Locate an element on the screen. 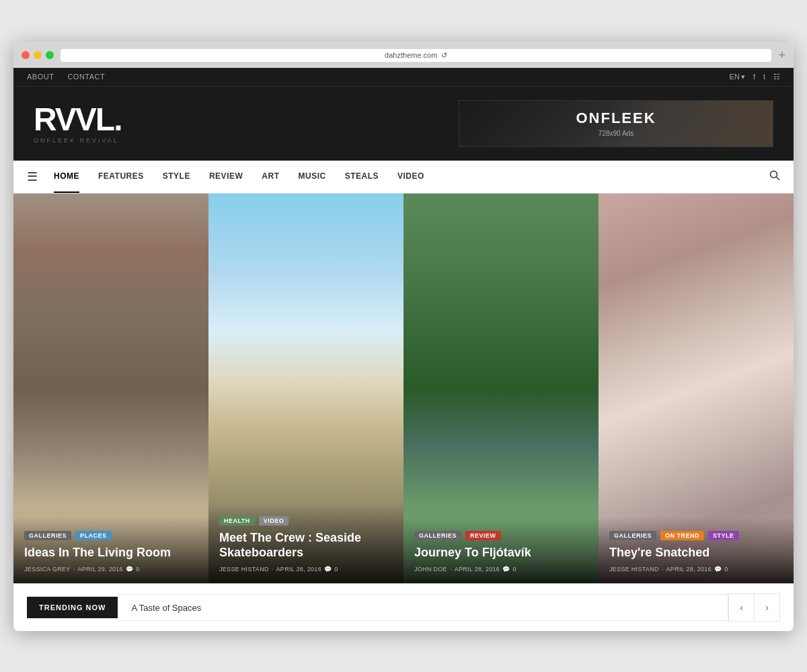 The image size is (807, 672). social-facebook: f is located at coordinates (755, 77).